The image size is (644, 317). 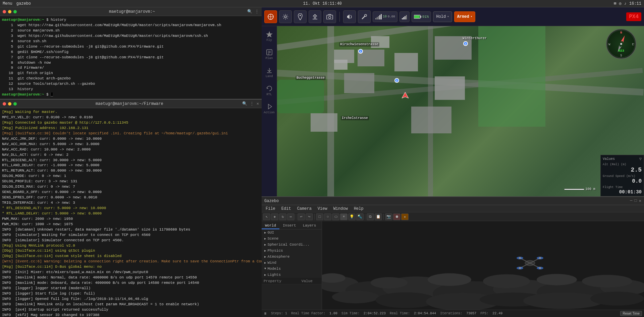 What do you see at coordinates (269, 54) in the screenshot?
I see `sidebar-plan-btn: Plan` at bounding box center [269, 54].